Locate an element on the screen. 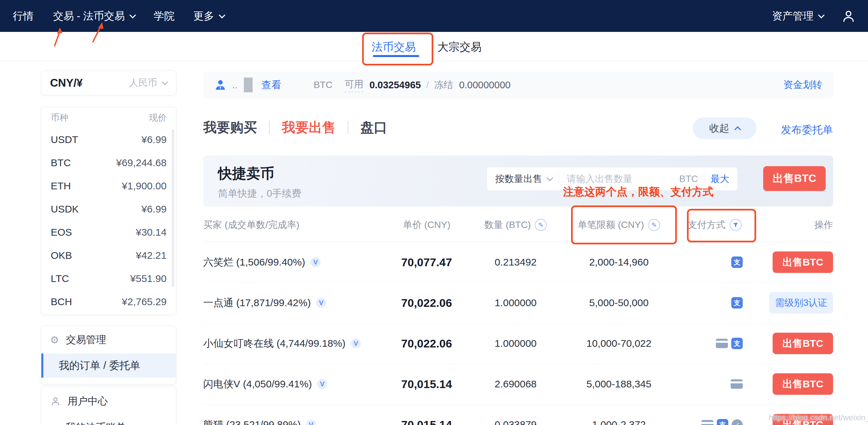 This screenshot has width=868, height=425. fiat-code: CNY/¥ is located at coordinates (66, 83).